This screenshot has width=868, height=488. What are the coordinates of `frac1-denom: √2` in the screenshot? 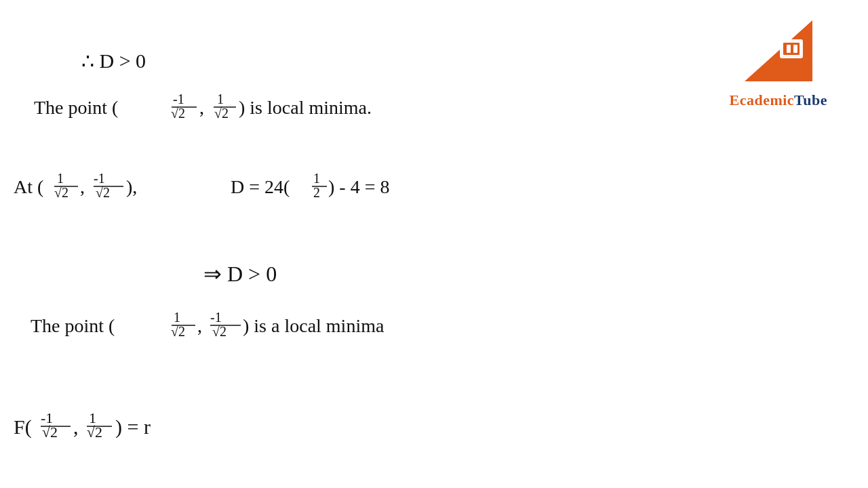 It's located at (221, 113).